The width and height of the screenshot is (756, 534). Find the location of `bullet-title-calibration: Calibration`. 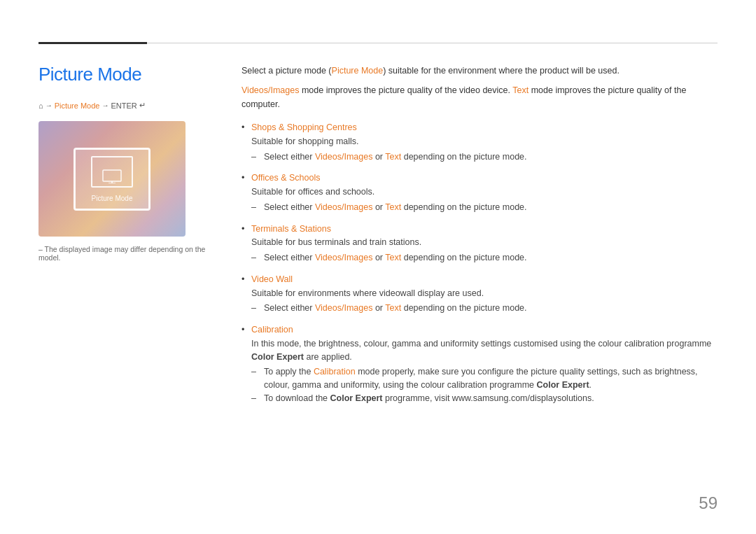

bullet-title-calibration: Calibration is located at coordinates (272, 330).